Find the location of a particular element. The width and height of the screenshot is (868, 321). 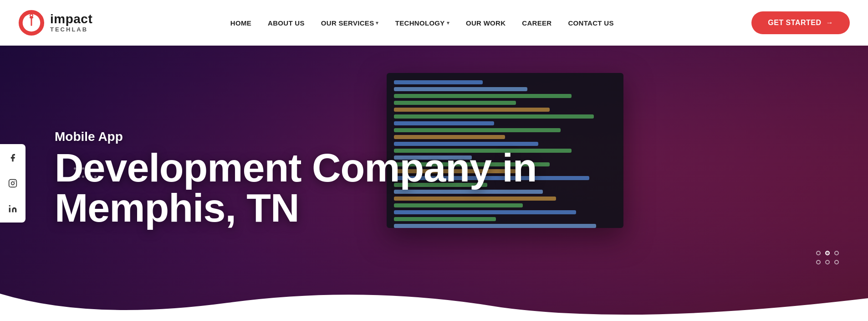

logo-text: impact TECHLAB is located at coordinates (71, 23).